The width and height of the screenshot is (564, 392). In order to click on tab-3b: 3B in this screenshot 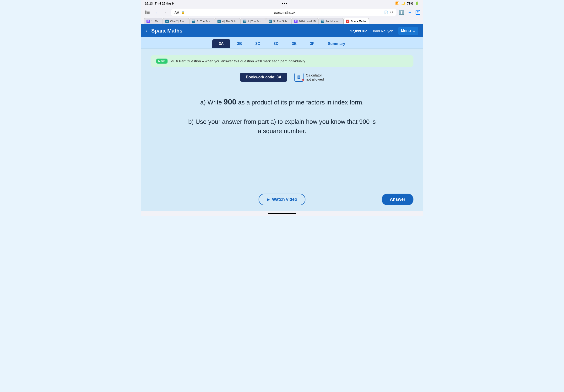, I will do `click(239, 44)`.